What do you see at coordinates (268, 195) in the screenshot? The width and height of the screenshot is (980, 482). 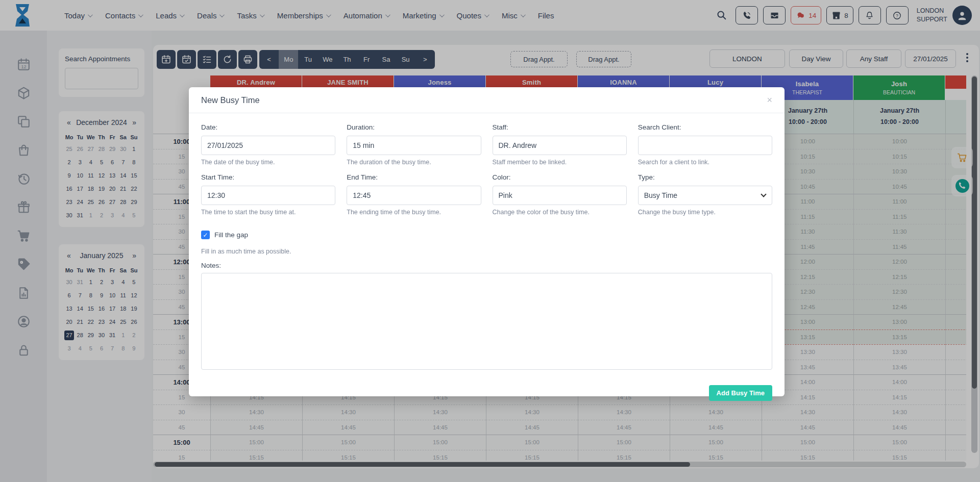 I see `start-time-field` at bounding box center [268, 195].